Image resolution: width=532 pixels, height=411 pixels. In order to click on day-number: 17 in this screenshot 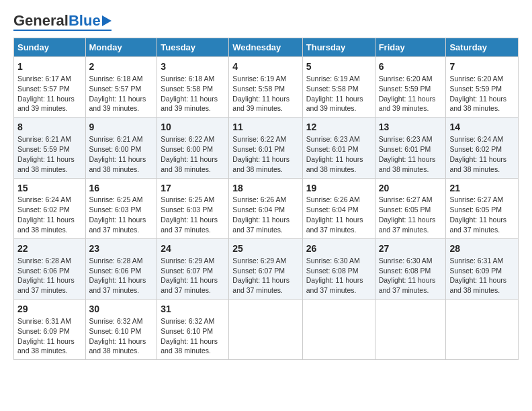, I will do `click(193, 188)`.